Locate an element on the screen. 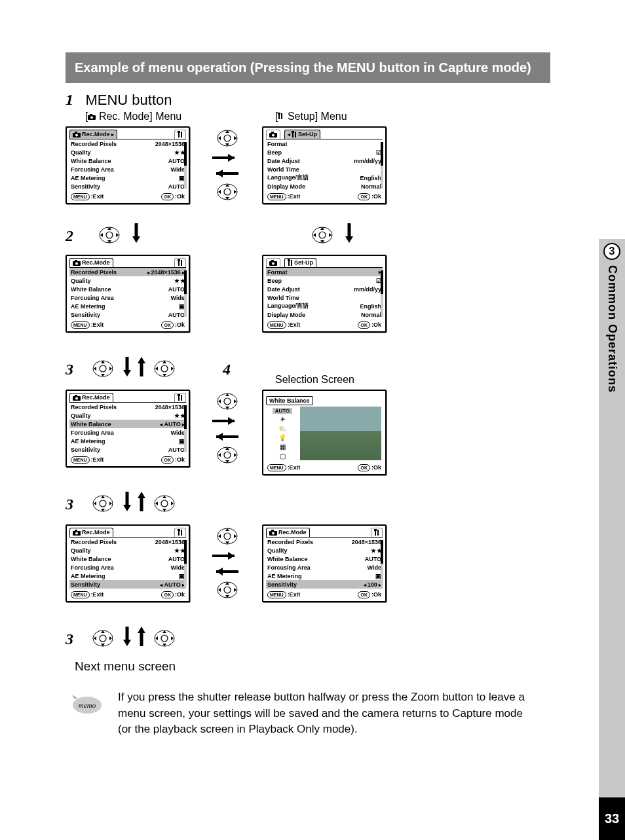 Image resolution: width=625 pixels, height=840 pixels. shade-icon: ⛅ is located at coordinates (282, 428).